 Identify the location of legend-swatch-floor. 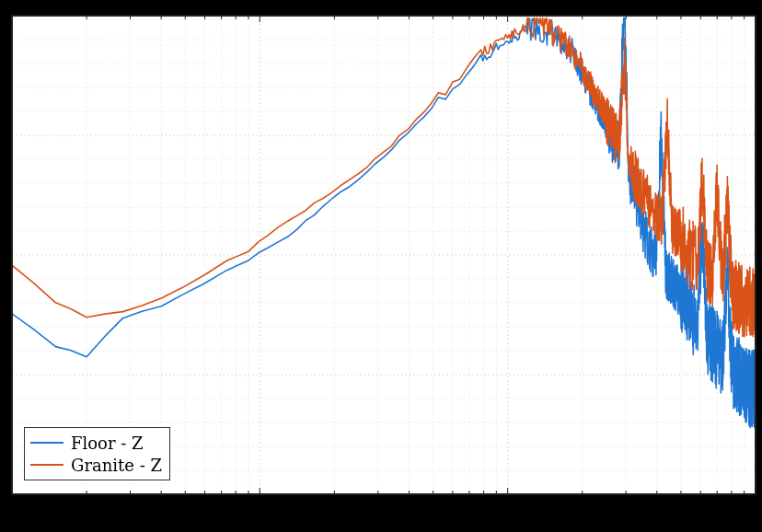
(47, 443).